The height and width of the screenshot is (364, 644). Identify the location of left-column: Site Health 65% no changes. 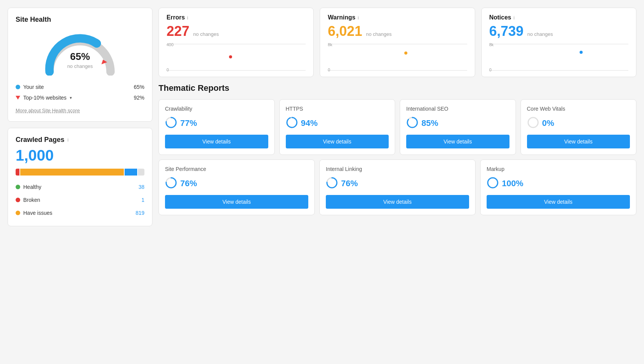
(80, 117).